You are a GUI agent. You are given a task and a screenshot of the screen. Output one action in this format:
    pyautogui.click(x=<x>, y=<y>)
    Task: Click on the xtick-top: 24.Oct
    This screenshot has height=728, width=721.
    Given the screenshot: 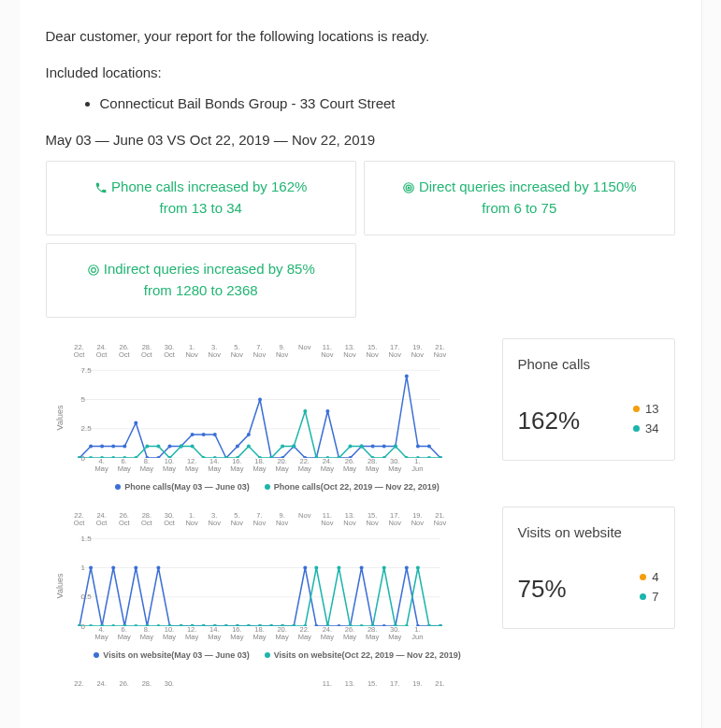 What is the action you would take?
    pyautogui.click(x=102, y=351)
    